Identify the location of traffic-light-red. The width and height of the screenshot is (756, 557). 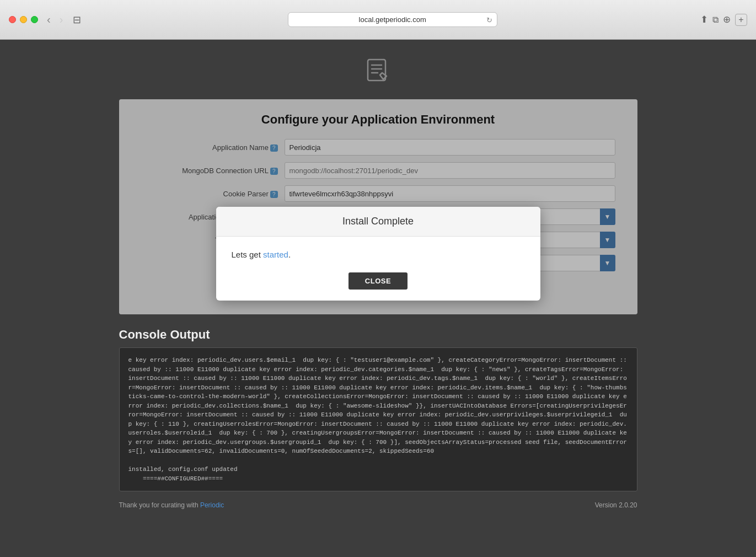
(12, 20).